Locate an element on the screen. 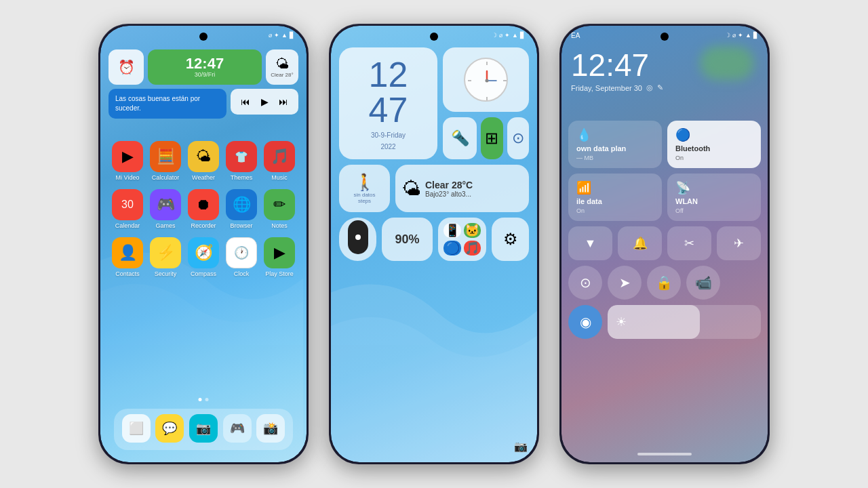 The image size is (868, 488). app-clock: 🕐 Clock is located at coordinates (241, 258).